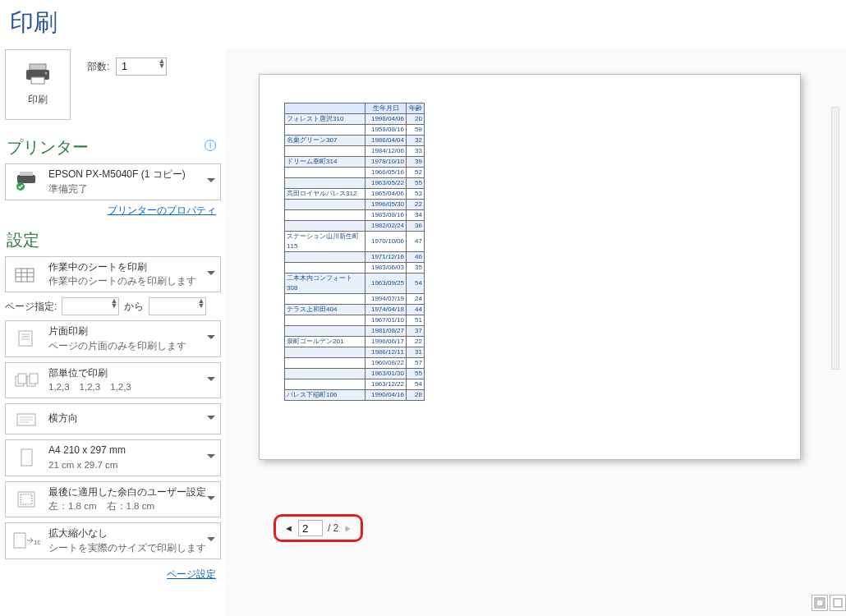 The image size is (846, 616). Describe the element at coordinates (26, 274) in the screenshot. I see `sheet-icon` at that location.